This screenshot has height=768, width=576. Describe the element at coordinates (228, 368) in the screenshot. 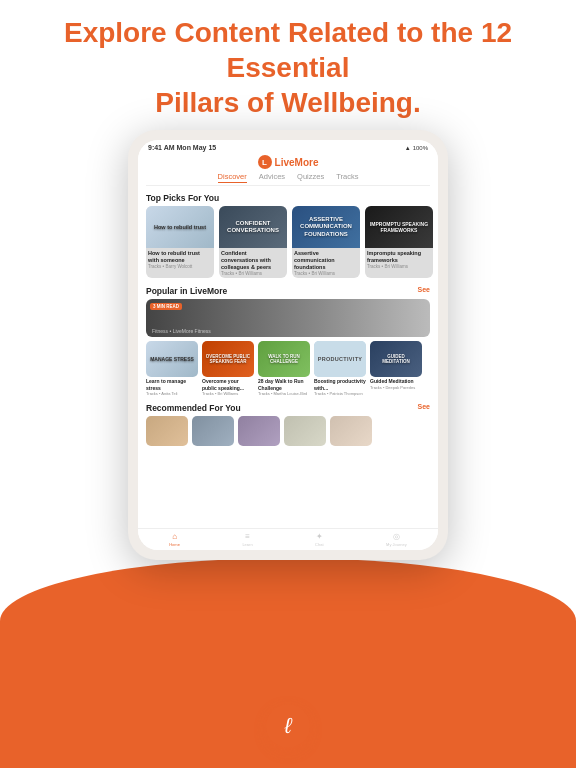

I see `track-card-speaking: OVERCOME PUBLIC SPEAKING FEAR Overcome y…` at that location.